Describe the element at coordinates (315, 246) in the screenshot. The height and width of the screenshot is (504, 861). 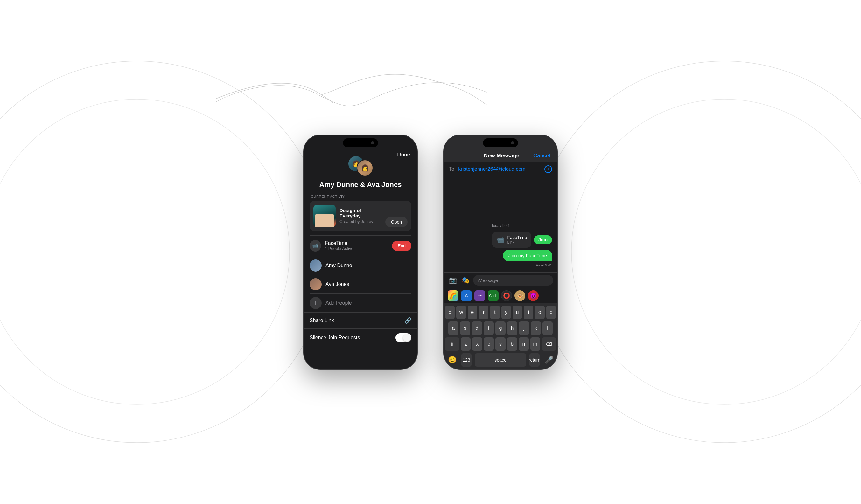
I see `facetime-icon: 📹` at that location.